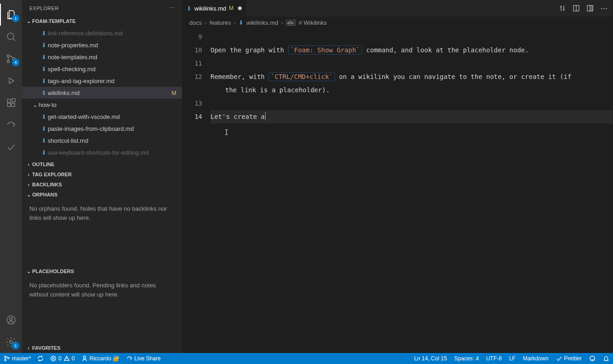  Describe the element at coordinates (174, 93) in the screenshot. I see `modified-badge: M` at that location.